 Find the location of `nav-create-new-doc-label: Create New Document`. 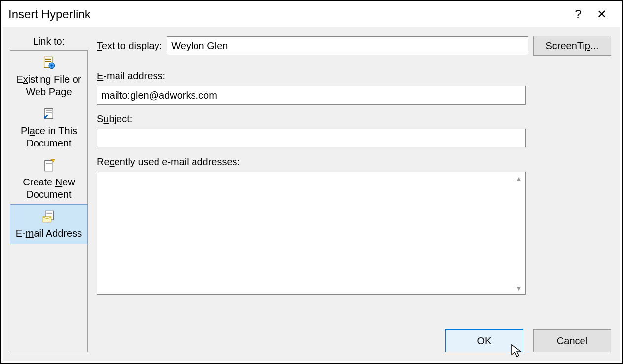

nav-create-new-doc-label: Create New Document is located at coordinates (49, 188).